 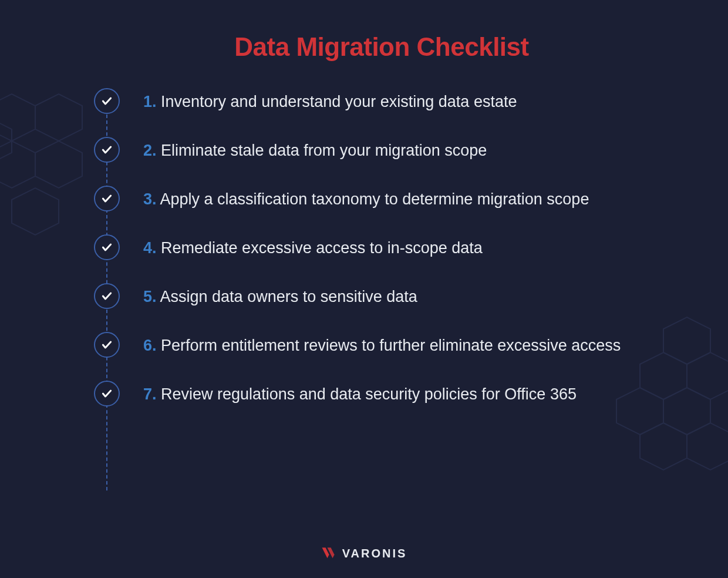 What do you see at coordinates (330, 102) in the screenshot?
I see `item-text: 1. Inventory and understand your existin…` at bounding box center [330, 102].